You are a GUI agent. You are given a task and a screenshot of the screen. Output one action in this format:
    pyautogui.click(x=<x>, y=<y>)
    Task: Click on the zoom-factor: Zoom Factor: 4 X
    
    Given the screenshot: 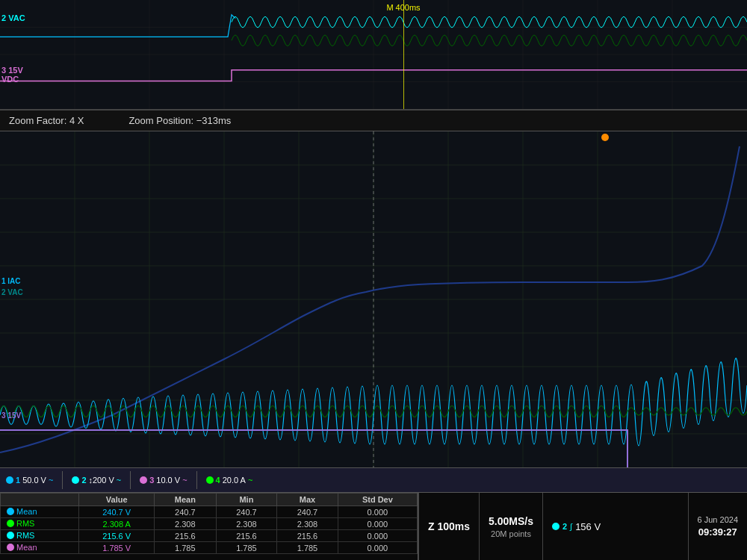 What is the action you would take?
    pyautogui.click(x=46, y=121)
    